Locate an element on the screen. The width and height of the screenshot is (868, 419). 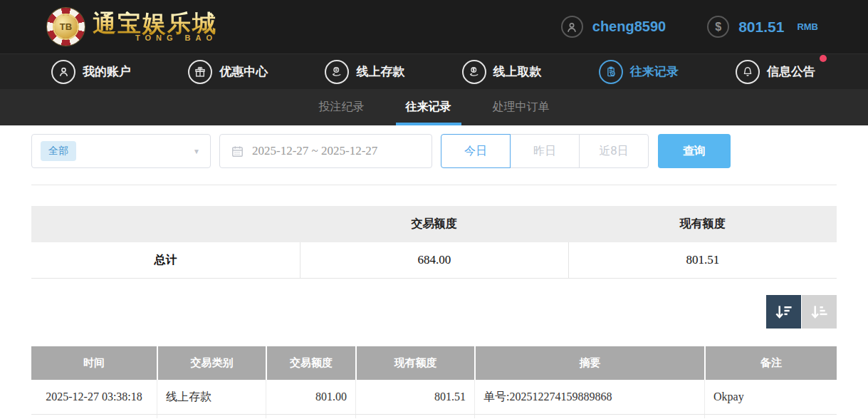
poker-chip-monogram: TB is located at coordinates (66, 27).